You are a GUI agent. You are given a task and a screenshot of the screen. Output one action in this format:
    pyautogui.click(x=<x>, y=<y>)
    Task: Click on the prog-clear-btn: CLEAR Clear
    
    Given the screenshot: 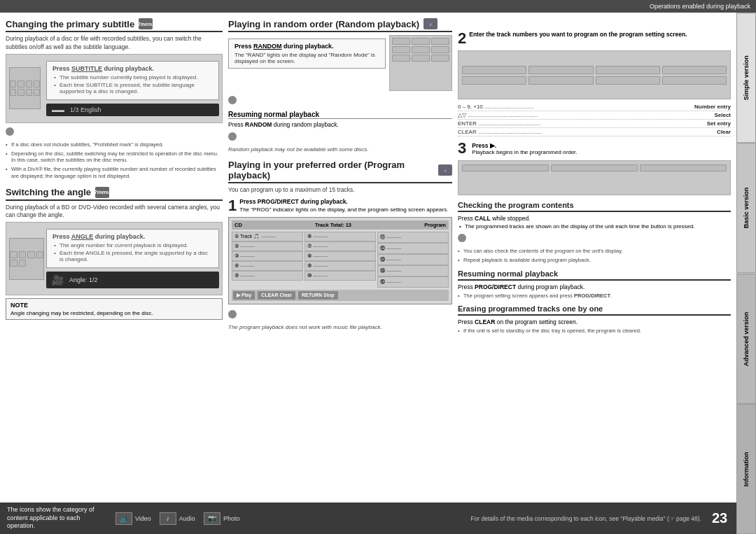 What is the action you would take?
    pyautogui.click(x=276, y=295)
    